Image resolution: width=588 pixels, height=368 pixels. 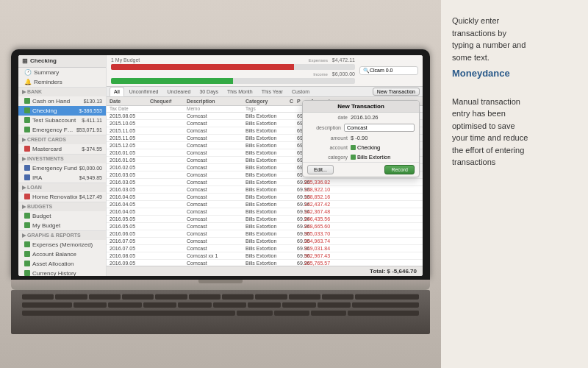 What do you see at coordinates (179, 91) in the screenshot?
I see `tab-uncleared: Uncleared` at bounding box center [179, 91].